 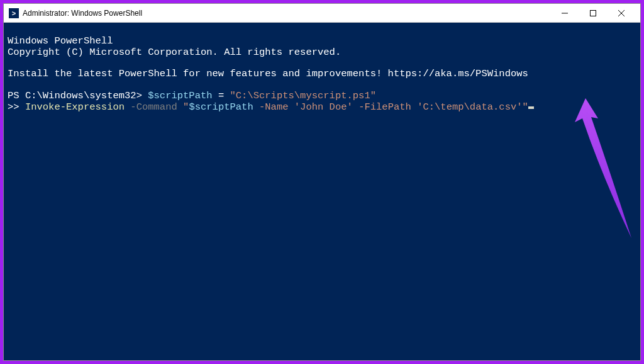 What do you see at coordinates (391, 107) in the screenshot?
I see `string-token: -Name 'John Doe' -FilePath 'C:\temp\data…` at bounding box center [391, 107].